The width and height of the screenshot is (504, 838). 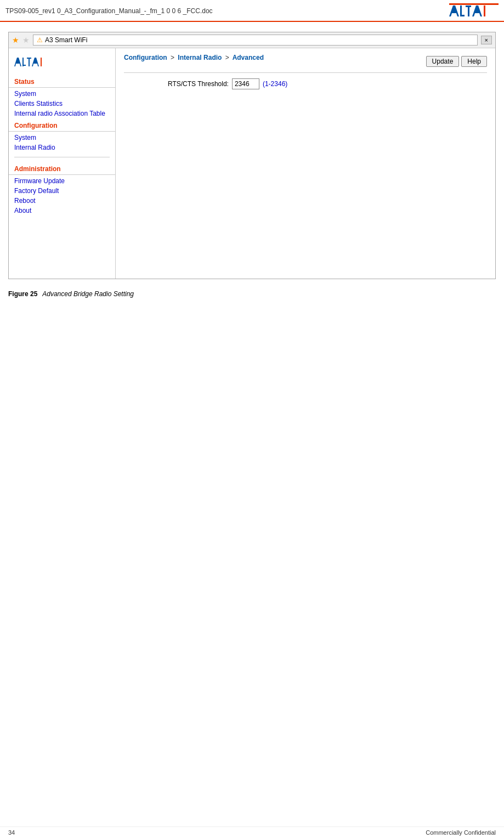 What do you see at coordinates (12, 833) in the screenshot?
I see `footer-page: 34` at bounding box center [12, 833].